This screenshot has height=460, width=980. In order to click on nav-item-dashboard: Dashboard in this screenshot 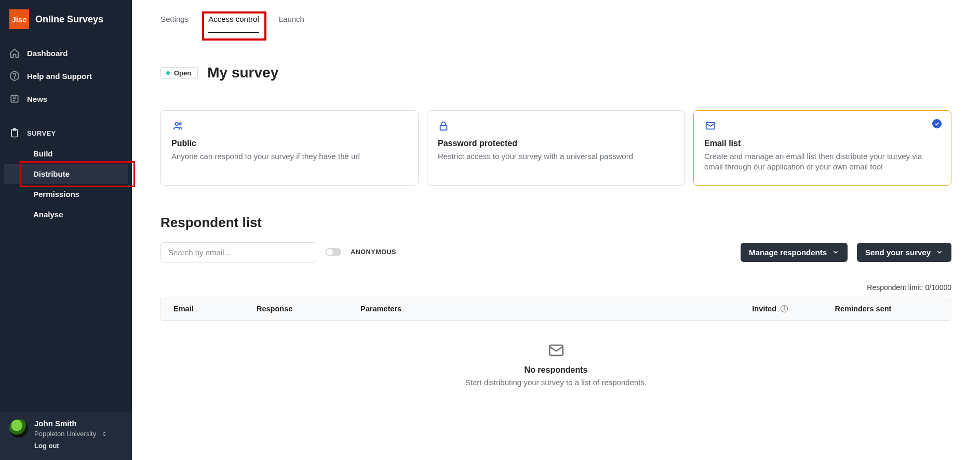, I will do `click(66, 53)`.